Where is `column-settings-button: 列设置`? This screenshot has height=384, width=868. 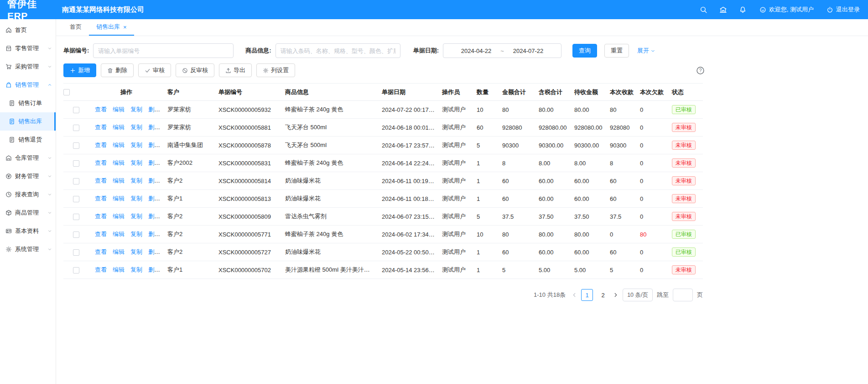
column-settings-button: 列设置 is located at coordinates (275, 70).